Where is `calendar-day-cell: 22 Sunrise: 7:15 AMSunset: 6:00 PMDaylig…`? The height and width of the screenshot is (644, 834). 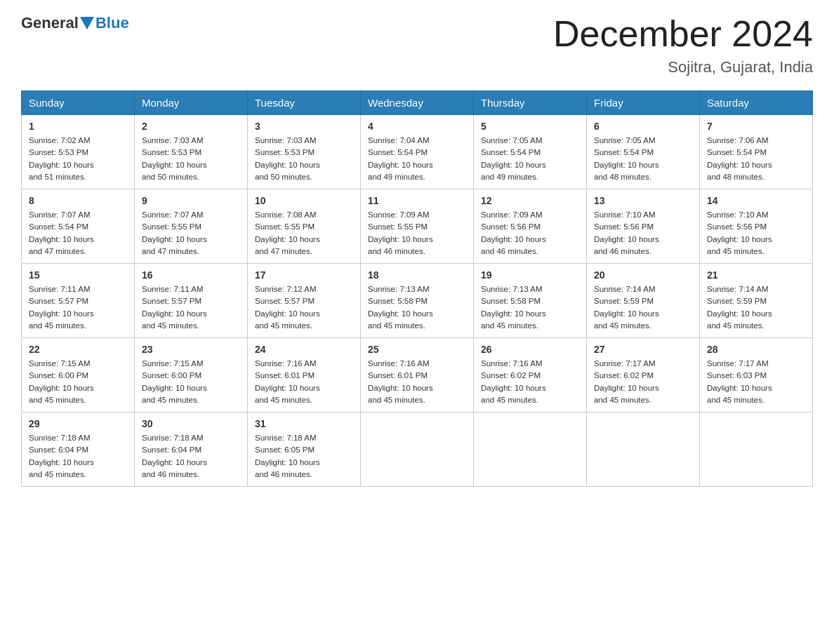
calendar-day-cell: 22 Sunrise: 7:15 AMSunset: 6:00 PMDaylig… is located at coordinates (79, 375).